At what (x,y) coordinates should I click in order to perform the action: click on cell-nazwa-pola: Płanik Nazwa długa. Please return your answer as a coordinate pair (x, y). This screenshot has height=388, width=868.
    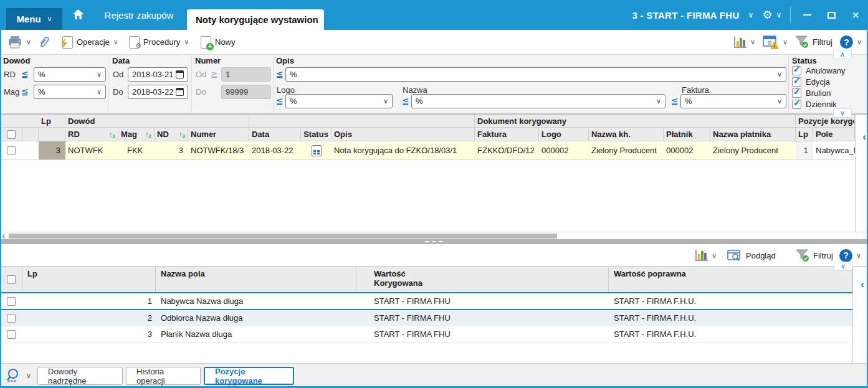
    Looking at the image, I should click on (256, 334).